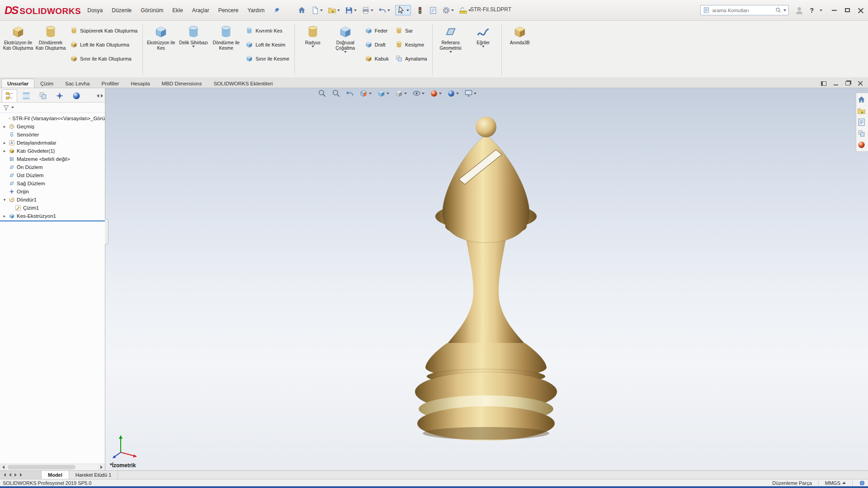  What do you see at coordinates (21, 475) in the screenshot?
I see `last-tab-icon` at bounding box center [21, 475].